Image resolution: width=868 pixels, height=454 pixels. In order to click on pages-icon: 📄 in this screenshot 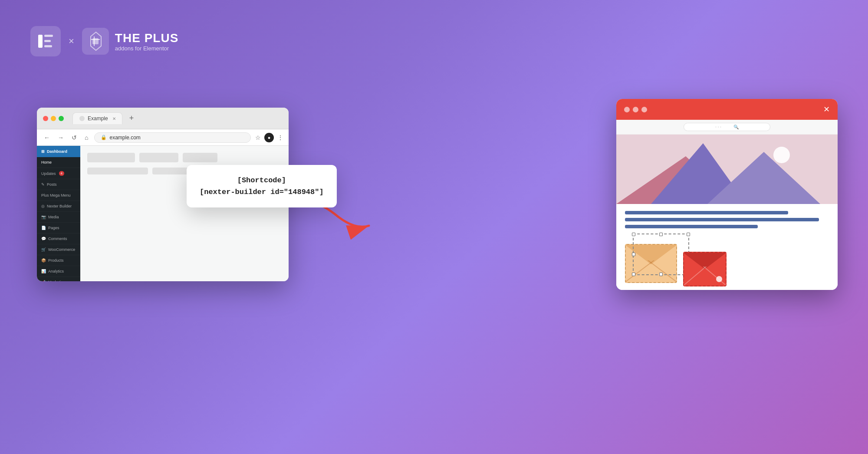, I will do `click(43, 228)`.